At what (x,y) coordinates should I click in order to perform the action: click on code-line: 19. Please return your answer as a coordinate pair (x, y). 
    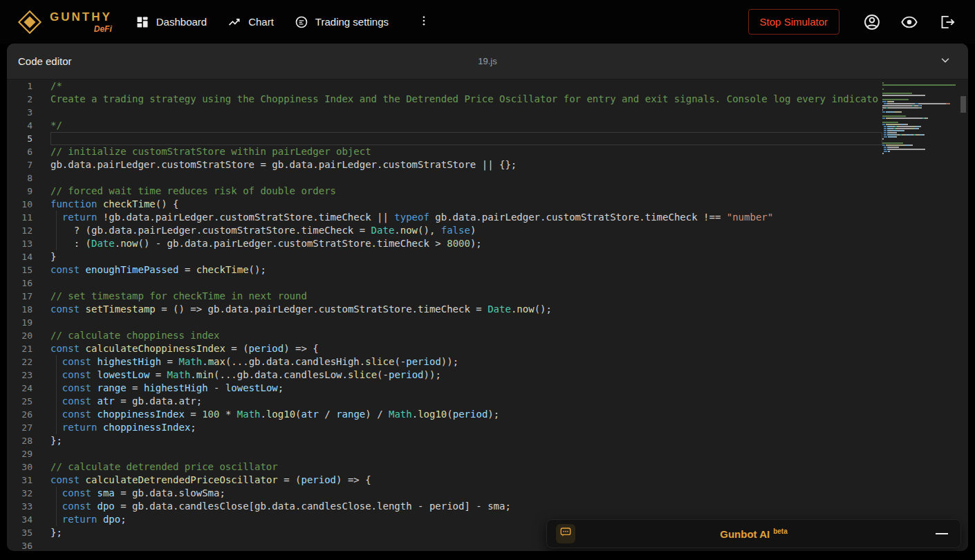
    Looking at the image, I should click on (445, 322).